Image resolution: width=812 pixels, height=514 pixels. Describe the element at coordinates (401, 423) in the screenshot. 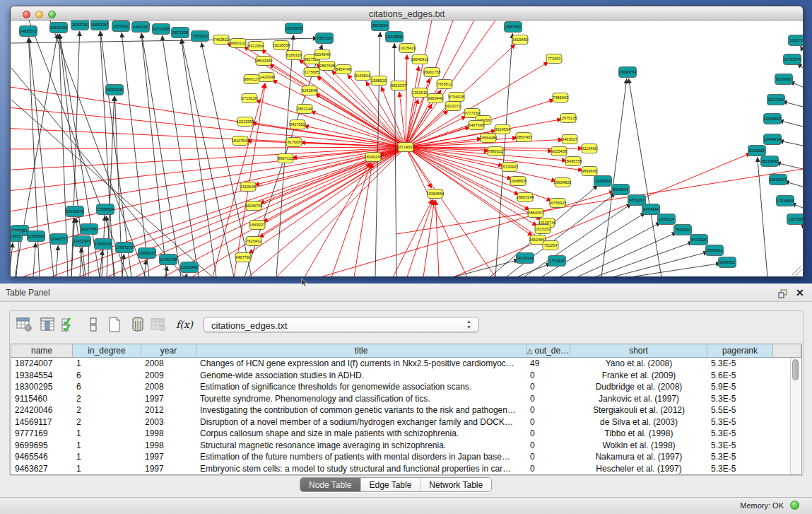

I see `table-row: 1456911722003Disruption of a novel membe…` at that location.